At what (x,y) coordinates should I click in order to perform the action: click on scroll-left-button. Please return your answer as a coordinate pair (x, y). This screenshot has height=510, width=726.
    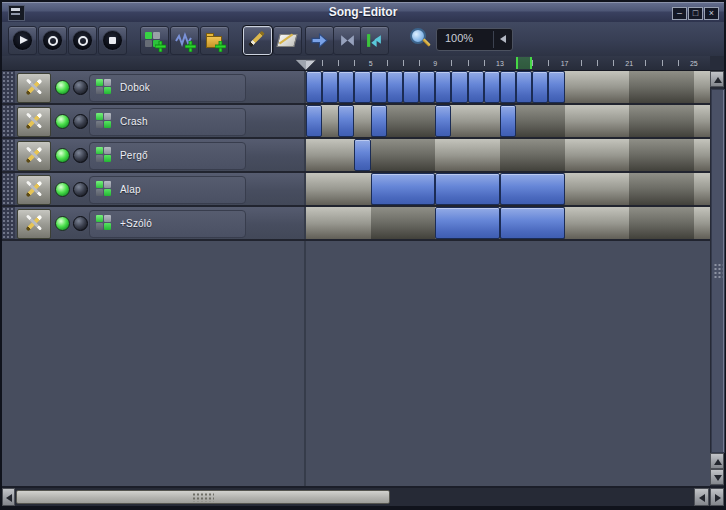
    Looking at the image, I should click on (8, 497).